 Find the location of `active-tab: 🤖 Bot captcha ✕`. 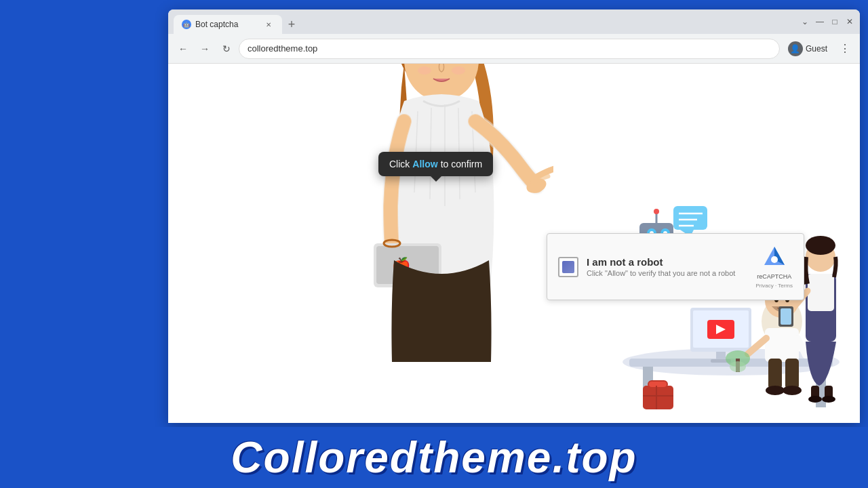

active-tab: 🤖 Bot captcha ✕ is located at coordinates (228, 24).